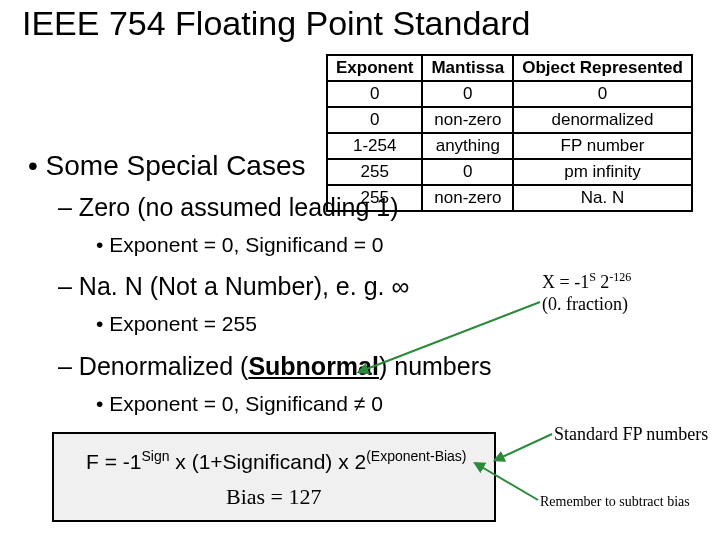  I want to click on table-row: 1-254anythingFP number, so click(510, 146).